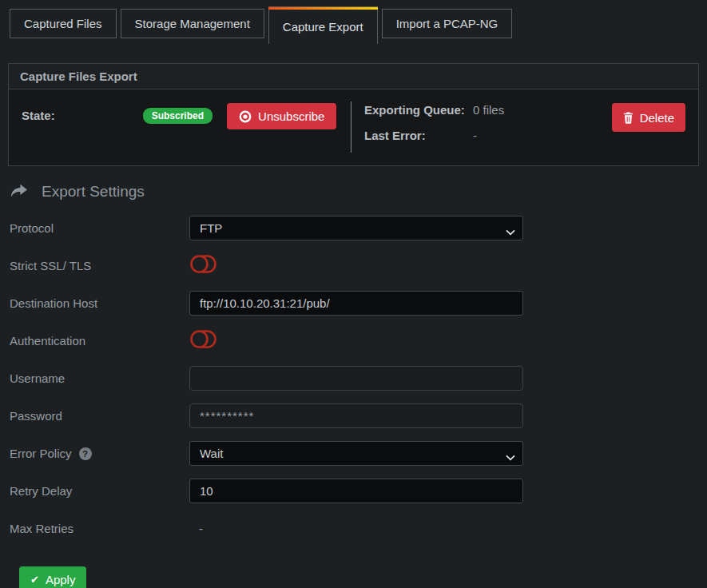 This screenshot has width=707, height=588. I want to click on authentication-label: Authentication, so click(99, 340).